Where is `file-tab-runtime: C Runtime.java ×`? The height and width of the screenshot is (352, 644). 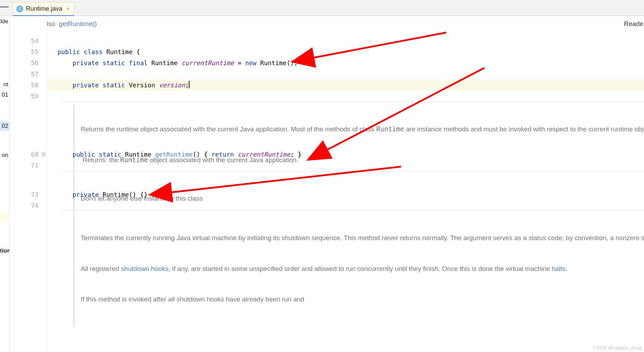 file-tab-runtime: C Runtime.java × is located at coordinates (43, 9).